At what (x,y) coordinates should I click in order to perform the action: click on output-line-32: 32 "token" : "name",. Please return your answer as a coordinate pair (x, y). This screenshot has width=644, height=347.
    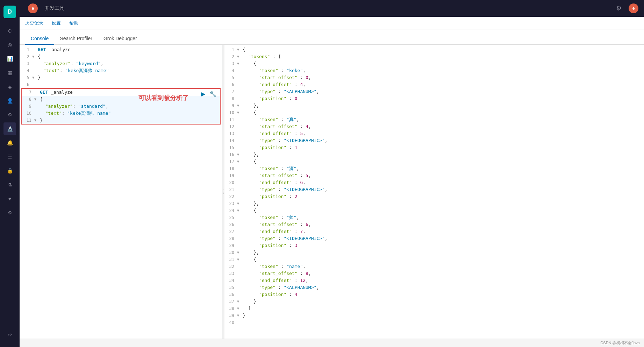
    Looking at the image, I should click on (434, 267).